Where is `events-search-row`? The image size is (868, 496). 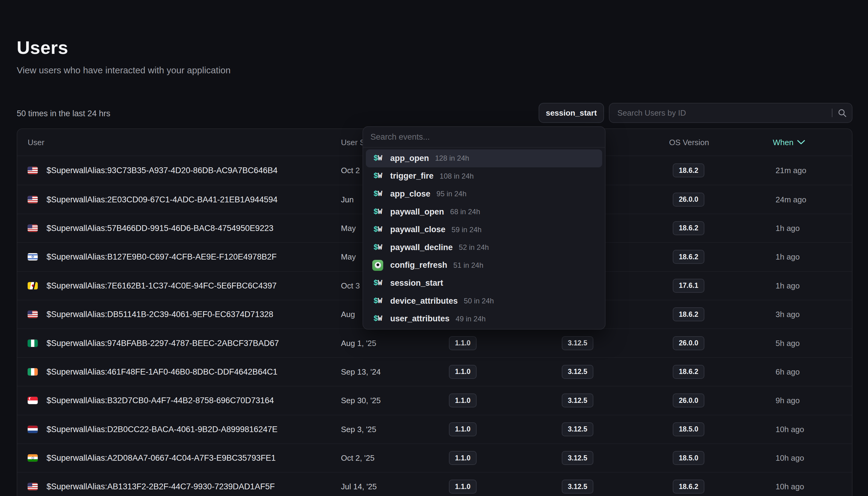
events-search-row is located at coordinates (484, 137).